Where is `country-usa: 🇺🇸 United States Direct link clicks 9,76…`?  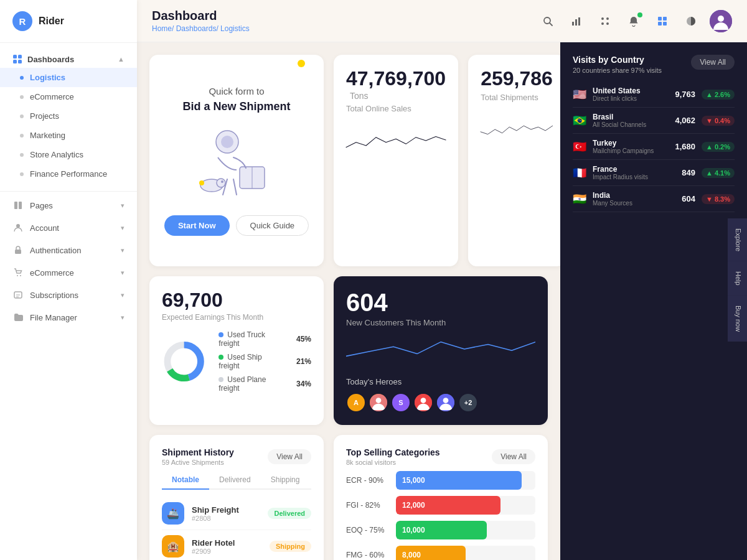 country-usa: 🇺🇸 United States Direct link clicks 9,76… is located at coordinates (654, 95).